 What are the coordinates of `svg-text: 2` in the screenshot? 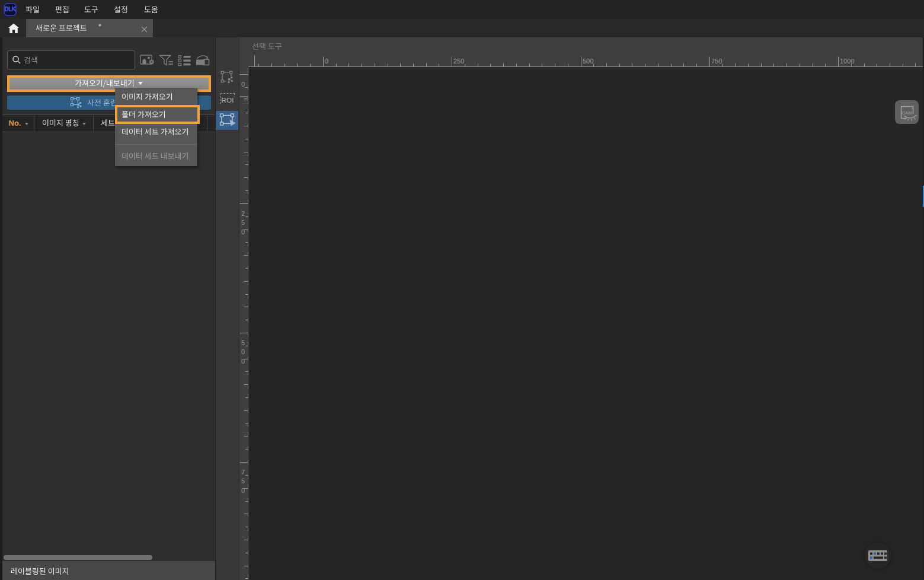 It's located at (243, 213).